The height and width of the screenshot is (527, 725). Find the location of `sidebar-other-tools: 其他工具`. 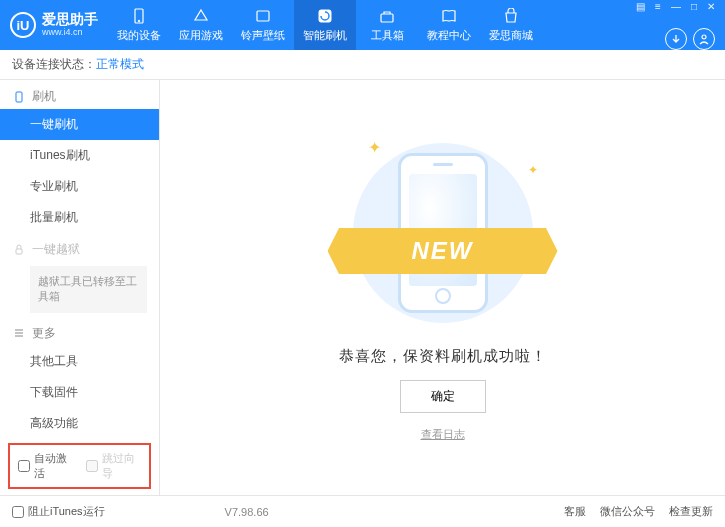

sidebar-other-tools: 其他工具 is located at coordinates (80, 362).